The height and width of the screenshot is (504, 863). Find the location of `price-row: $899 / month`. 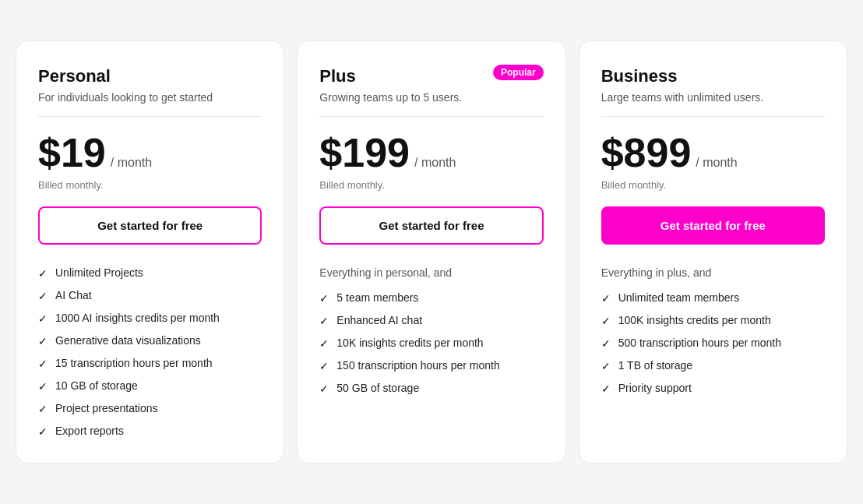

price-row: $899 / month is located at coordinates (713, 153).